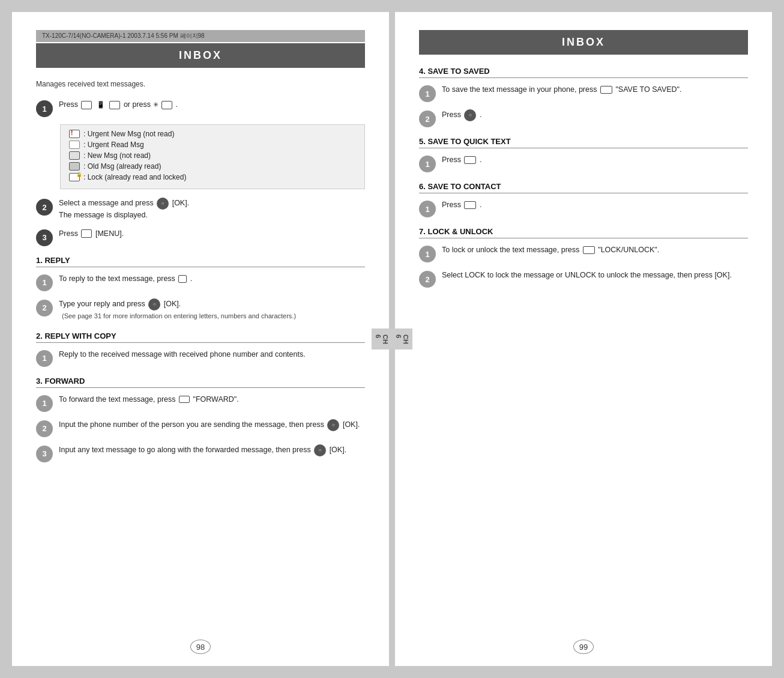 The height and width of the screenshot is (678, 784). Describe the element at coordinates (44, 404) in the screenshot. I see `forward-step-circle-1: 1` at that location.